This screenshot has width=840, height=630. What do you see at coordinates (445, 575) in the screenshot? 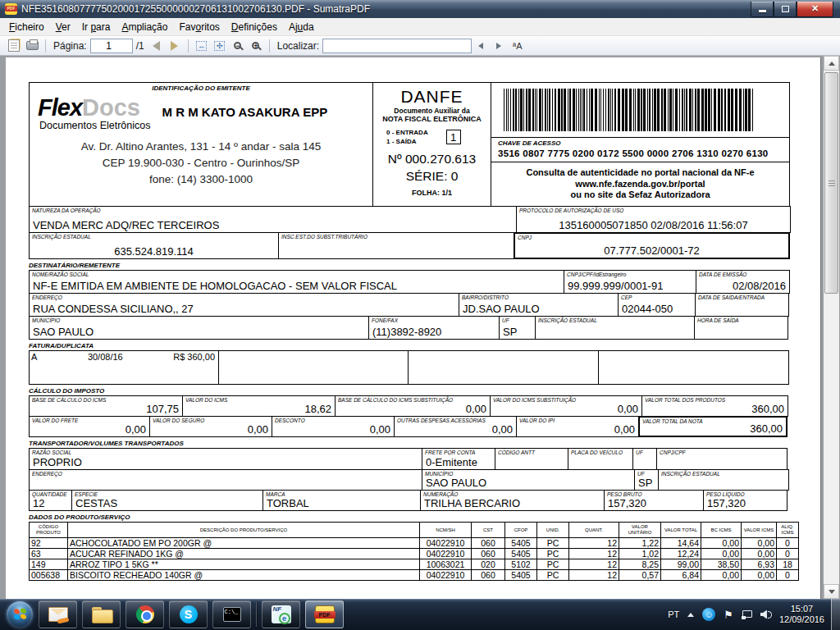
I see `produto-cell: 04022910` at bounding box center [445, 575].